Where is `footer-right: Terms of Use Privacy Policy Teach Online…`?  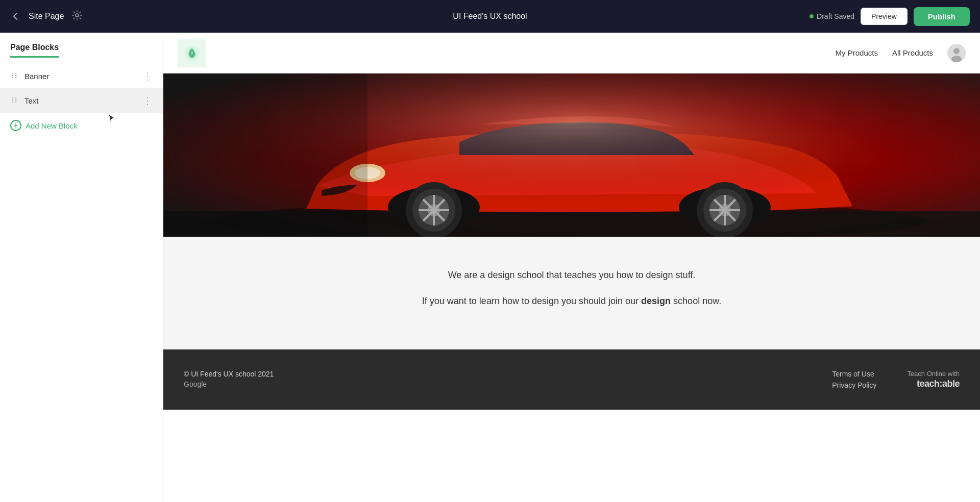
footer-right: Terms of Use Privacy Policy Teach Online… is located at coordinates (896, 380).